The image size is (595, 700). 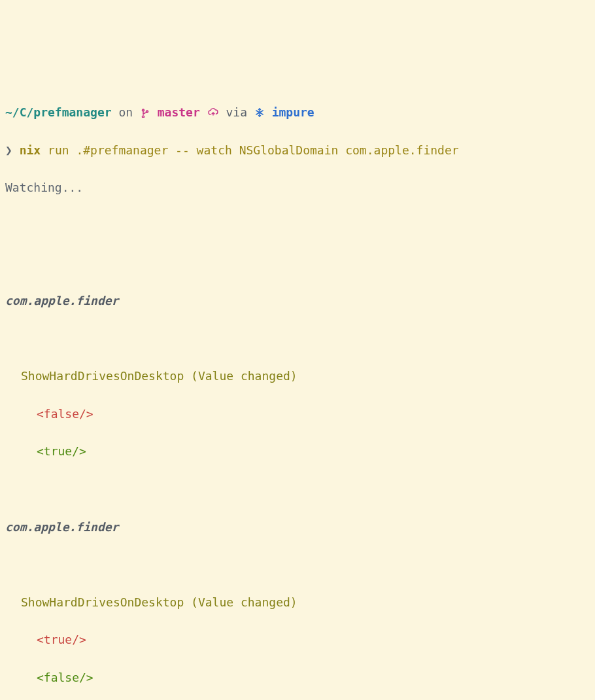 What do you see at coordinates (126, 113) in the screenshot?
I see `prompt-on: on` at bounding box center [126, 113].